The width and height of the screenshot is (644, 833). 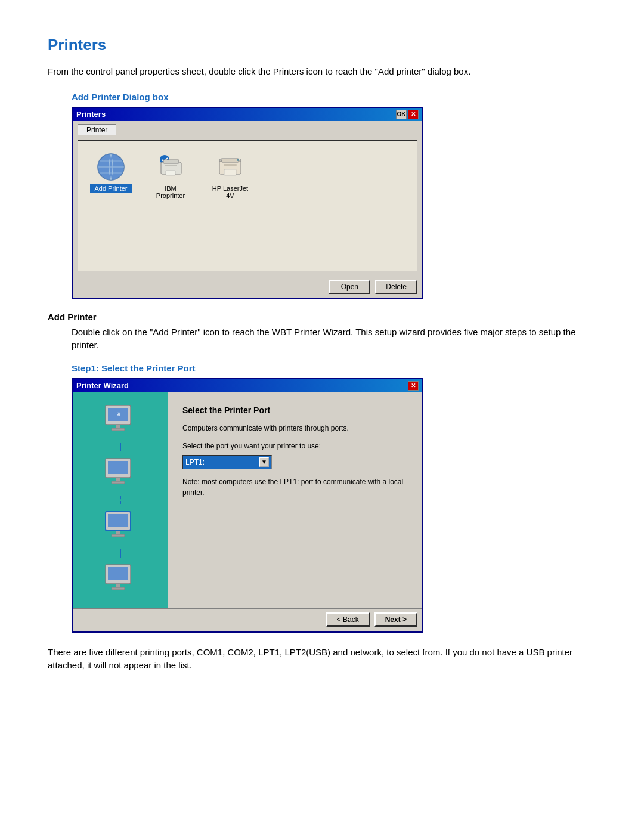 What do you see at coordinates (334, 368) in the screenshot?
I see `step1-section-heading: Step1: Select the Printer Port` at bounding box center [334, 368].